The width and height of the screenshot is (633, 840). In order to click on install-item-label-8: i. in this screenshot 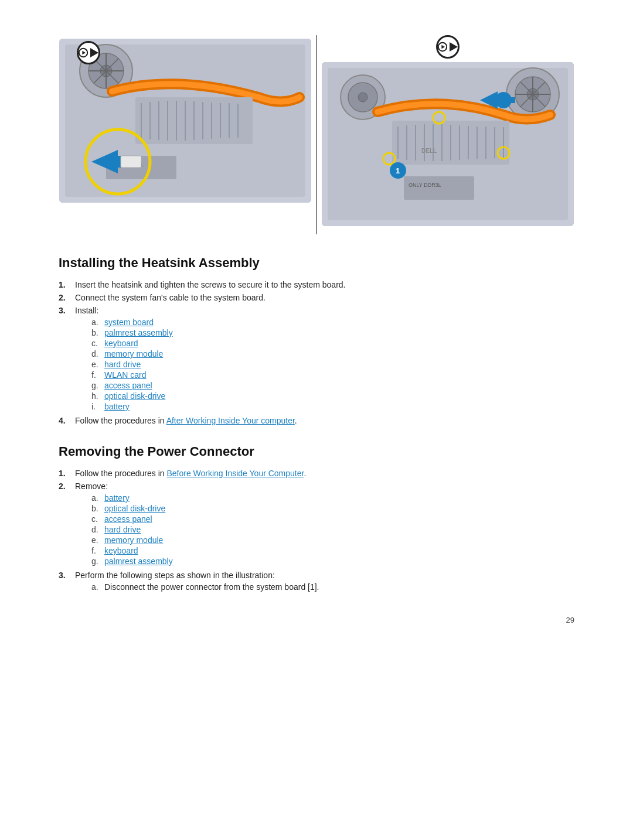, I will do `click(96, 407)`.